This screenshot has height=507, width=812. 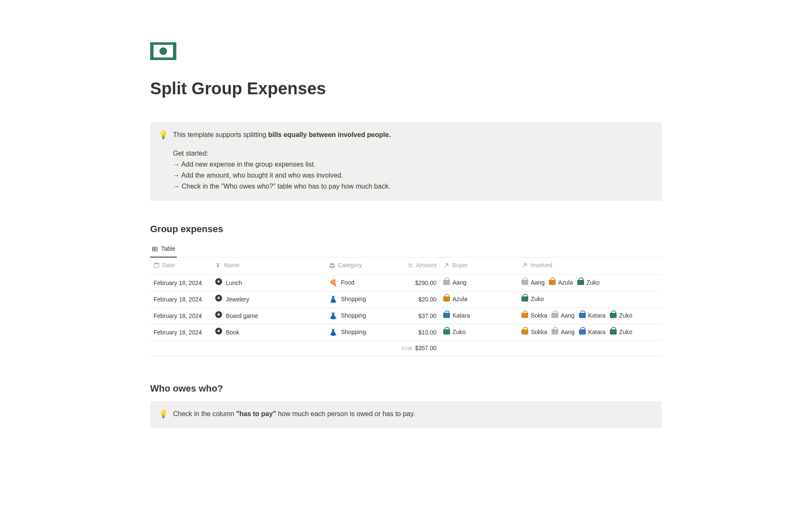 I want to click on table-row: February 18, 2024Lunch🍕Food$290.00AangAa…, so click(x=406, y=283).